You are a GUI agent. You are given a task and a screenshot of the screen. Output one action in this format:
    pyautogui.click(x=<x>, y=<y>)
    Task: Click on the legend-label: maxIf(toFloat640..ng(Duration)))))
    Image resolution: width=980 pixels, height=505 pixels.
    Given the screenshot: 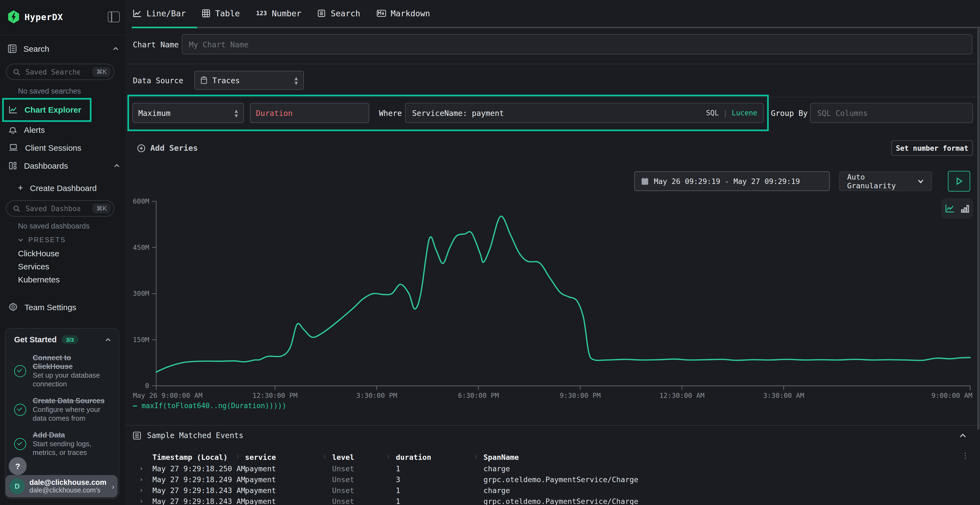 What is the action you would take?
    pyautogui.click(x=214, y=406)
    